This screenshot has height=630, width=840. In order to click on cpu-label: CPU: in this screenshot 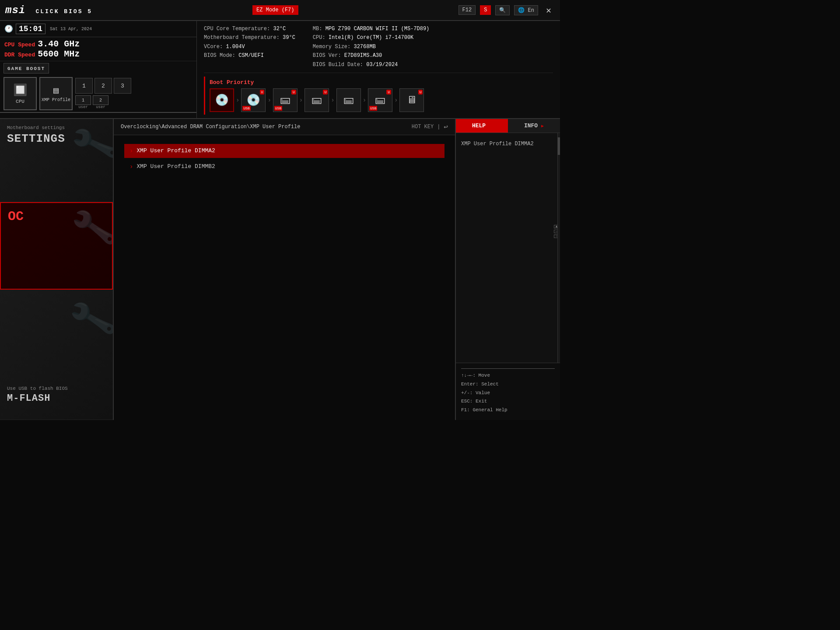, I will do `click(319, 38)`.